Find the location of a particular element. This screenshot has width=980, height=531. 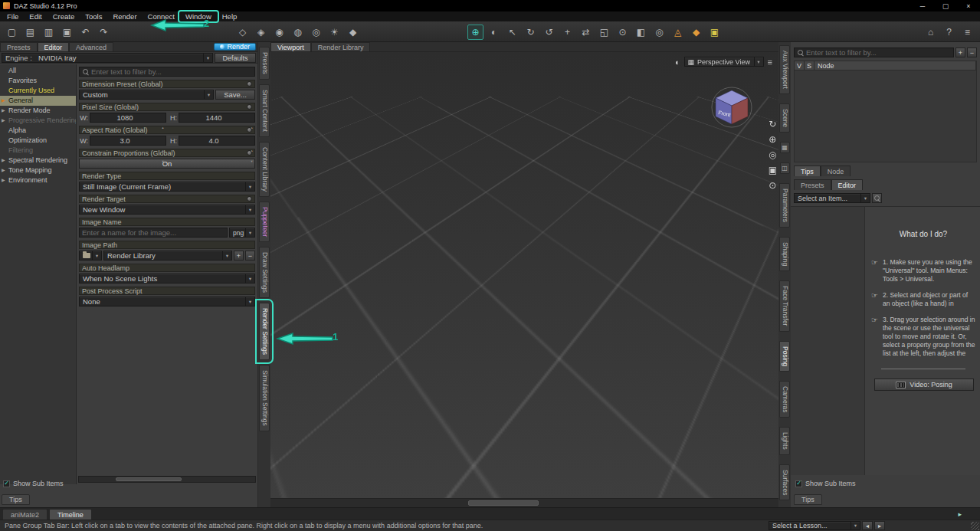

new-primitive-icon: ◆ is located at coordinates (352, 32).